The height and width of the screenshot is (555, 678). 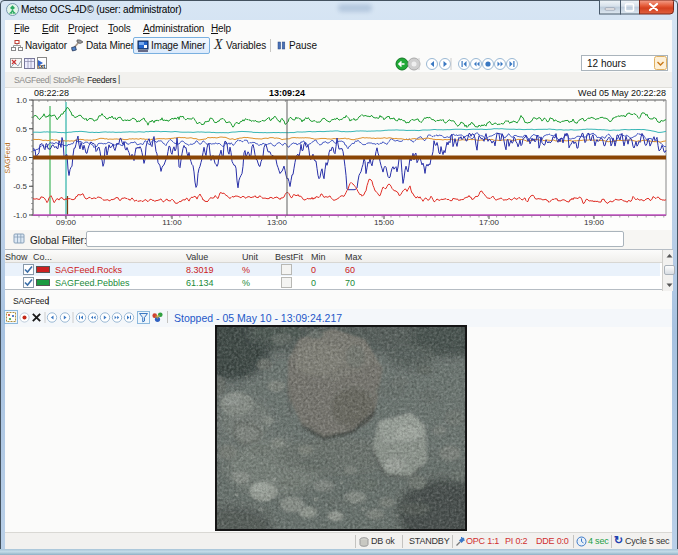 What do you see at coordinates (172, 222) in the screenshot?
I see `svg-text: 11:00` at bounding box center [172, 222].